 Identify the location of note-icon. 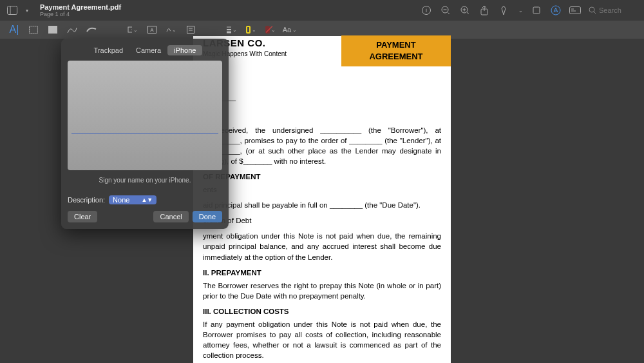
(191, 30).